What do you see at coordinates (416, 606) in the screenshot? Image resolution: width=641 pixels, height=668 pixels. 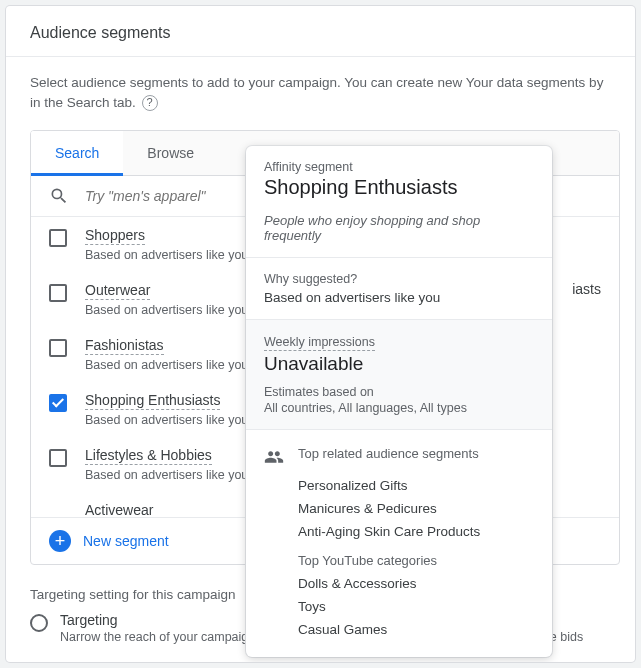 I see `yt-items: Dolls & Accessories Toys Casual Games` at bounding box center [416, 606].